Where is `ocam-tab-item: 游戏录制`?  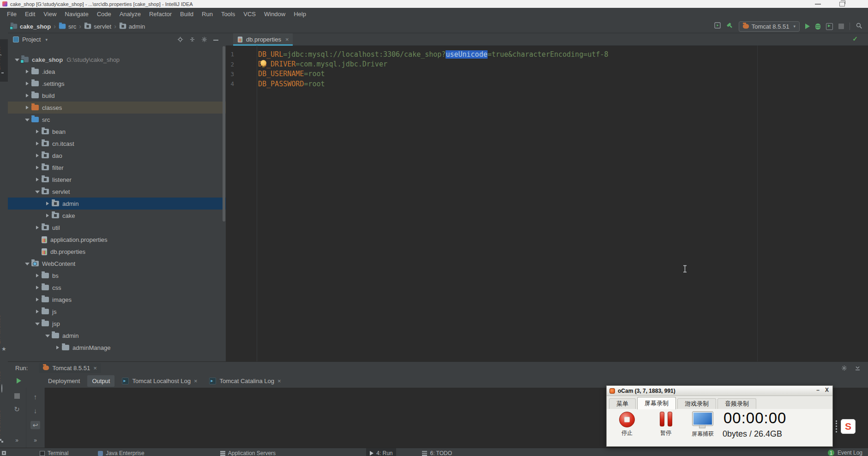 ocam-tab-item: 游戏录制 is located at coordinates (697, 403).